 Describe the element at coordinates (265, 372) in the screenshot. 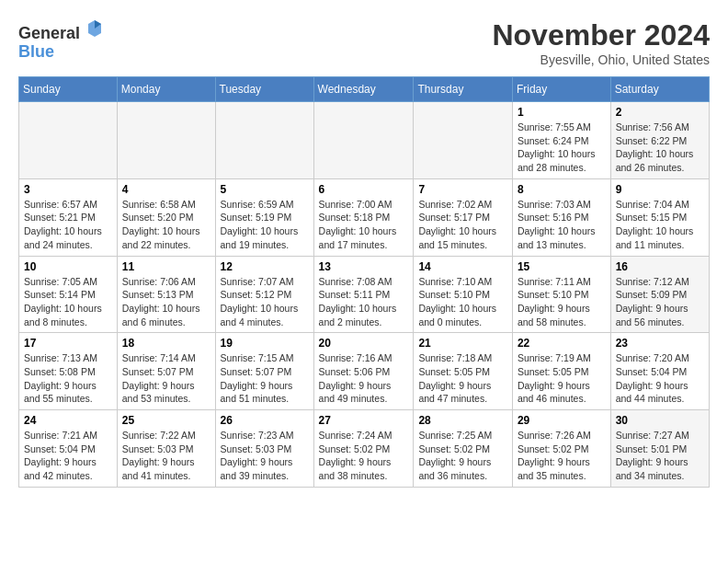

I see `calendar-day: 19Sunrise: 7:15 AM Sunset: 5:07 PM Dayli…` at that location.